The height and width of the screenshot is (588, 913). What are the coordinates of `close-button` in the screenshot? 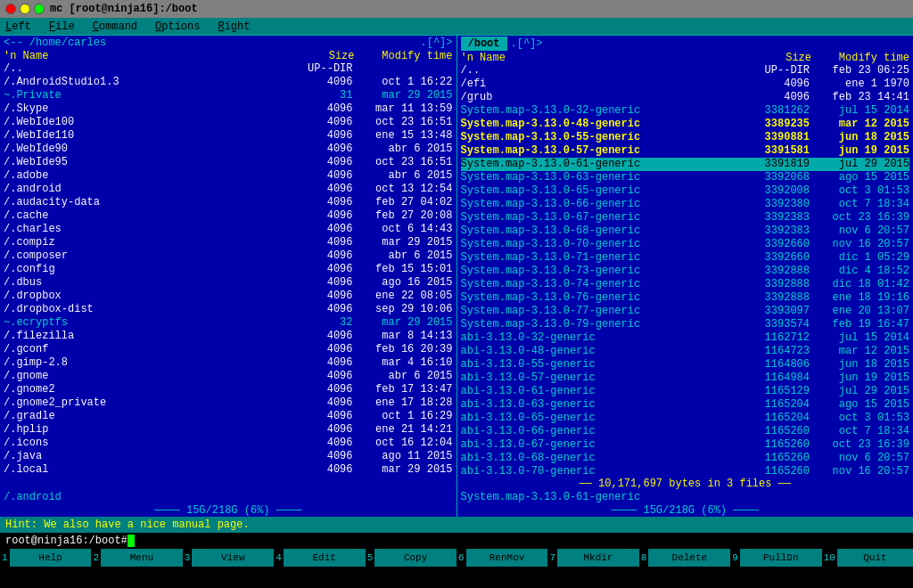 It's located at (11, 9).